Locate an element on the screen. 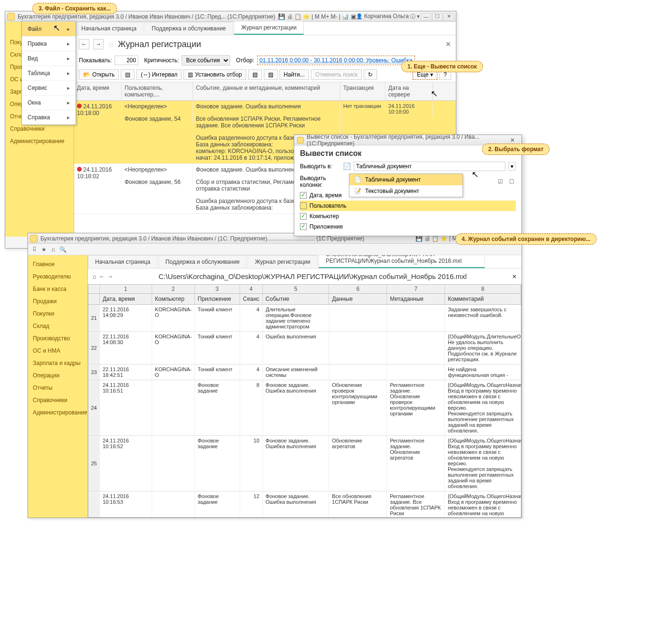  sidebar-item: ОС и НМА is located at coordinates (58, 351).